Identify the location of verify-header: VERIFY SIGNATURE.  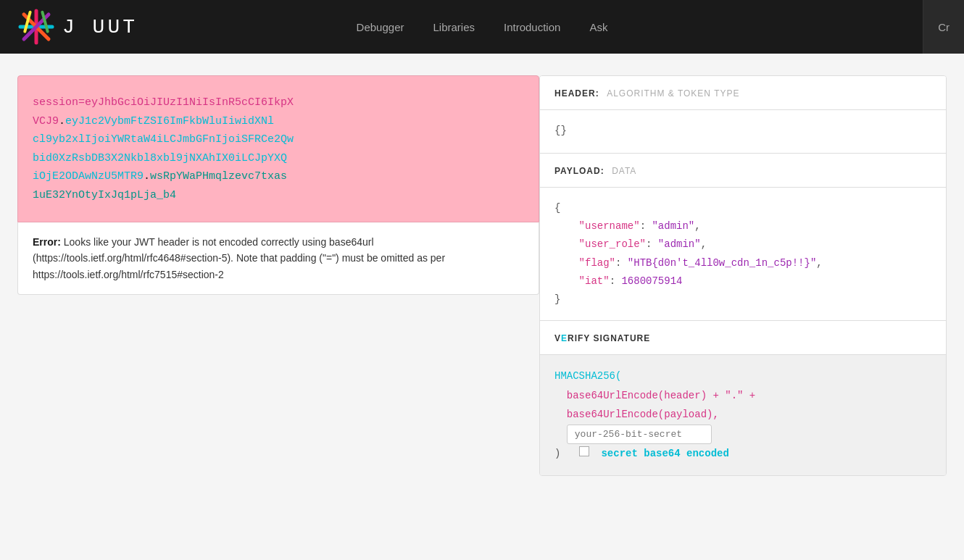
(743, 338).